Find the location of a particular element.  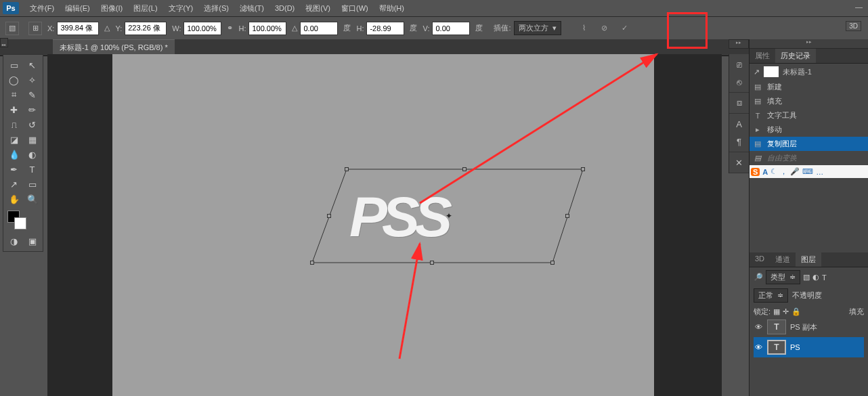

ime-mode: A is located at coordinates (765, 172).